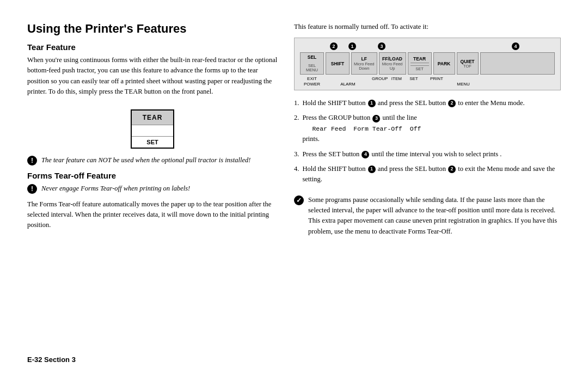 The width and height of the screenshot is (588, 380). I want to click on step1-circle2: 2, so click(452, 103).